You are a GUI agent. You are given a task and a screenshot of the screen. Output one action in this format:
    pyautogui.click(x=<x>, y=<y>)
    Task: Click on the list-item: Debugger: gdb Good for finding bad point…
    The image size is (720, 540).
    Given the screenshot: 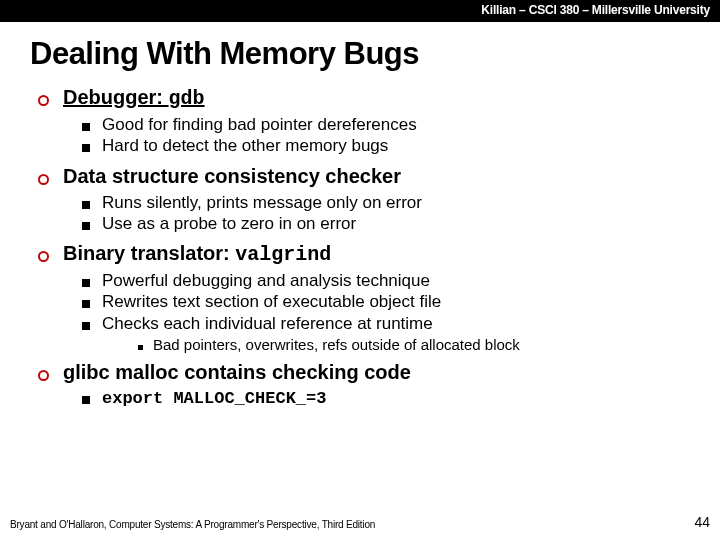 What is the action you would take?
    pyautogui.click(x=364, y=122)
    